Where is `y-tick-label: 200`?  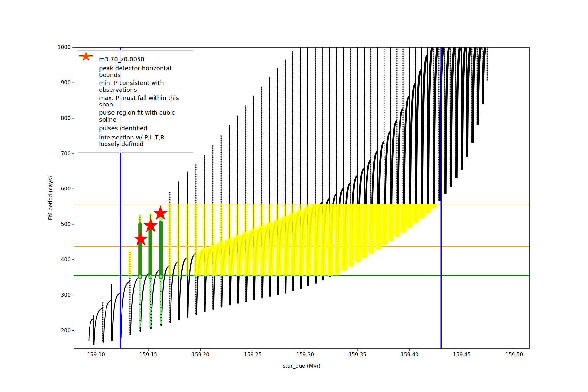
y-tick-label: 200 is located at coordinates (66, 331).